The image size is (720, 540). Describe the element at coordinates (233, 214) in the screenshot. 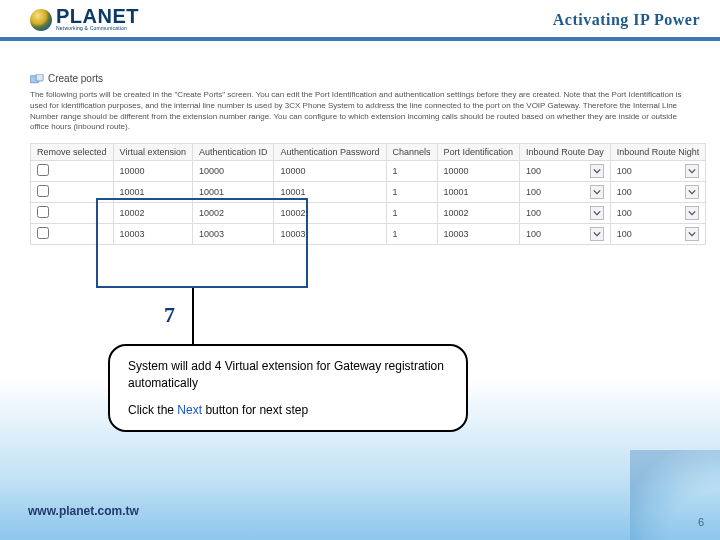

I see `cell-authid: 10002` at that location.